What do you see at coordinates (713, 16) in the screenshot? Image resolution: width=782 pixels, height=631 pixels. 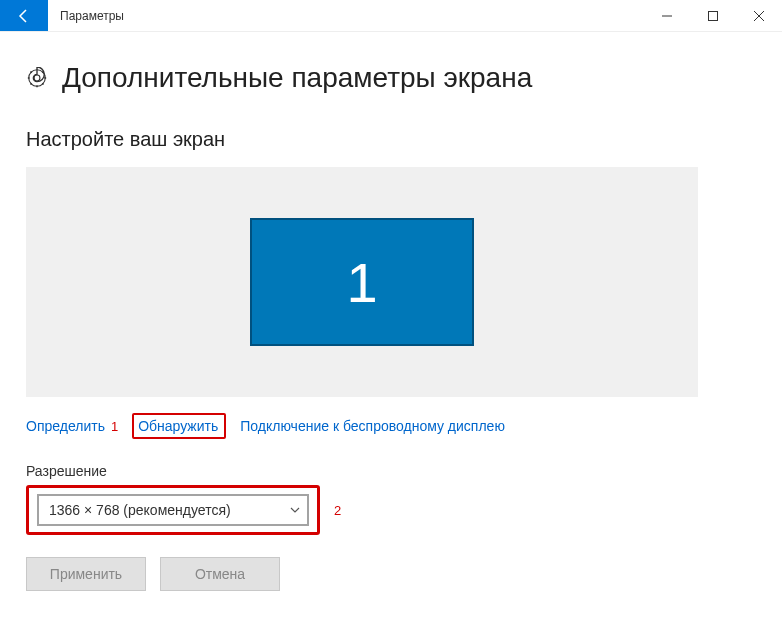 I see `maximize-button` at bounding box center [713, 16].